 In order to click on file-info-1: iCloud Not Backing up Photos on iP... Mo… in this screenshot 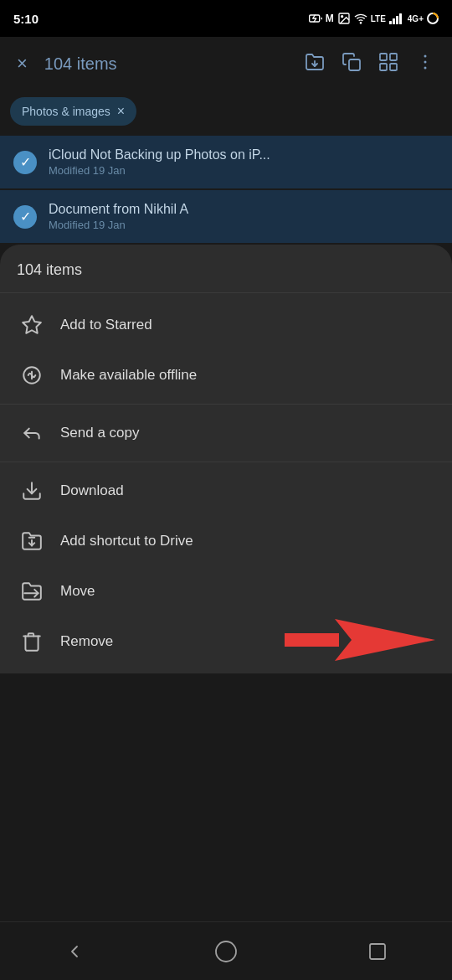, I will do `click(159, 162)`.